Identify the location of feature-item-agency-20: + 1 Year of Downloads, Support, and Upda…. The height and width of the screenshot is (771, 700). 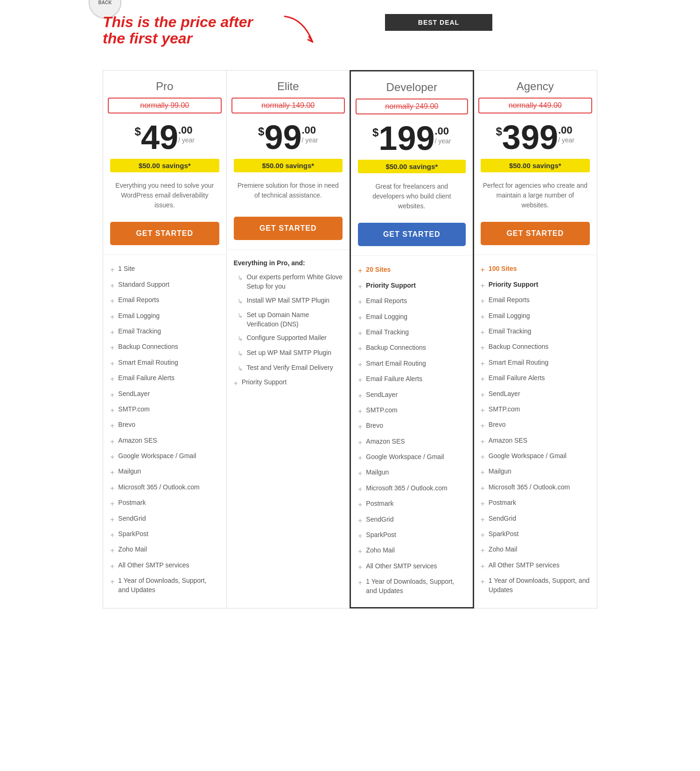
(536, 586).